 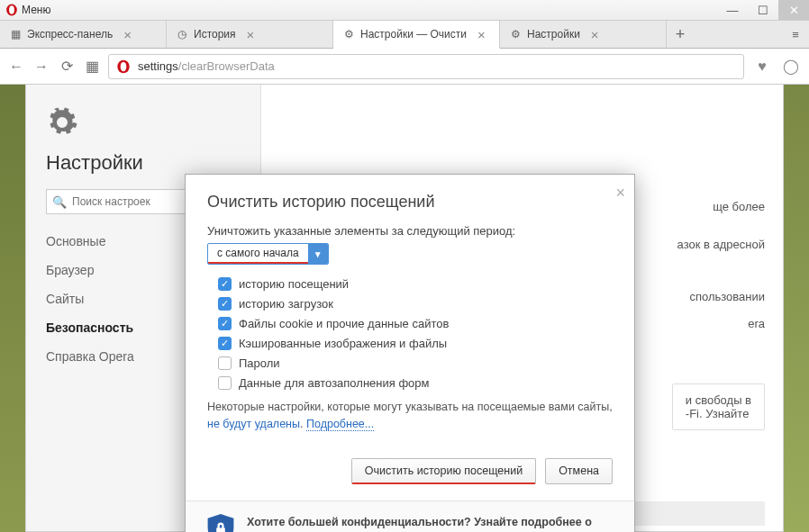 I want to click on checkbox-cached-images: ✓Кэшированные изображения и файлы, so click(x=415, y=344).